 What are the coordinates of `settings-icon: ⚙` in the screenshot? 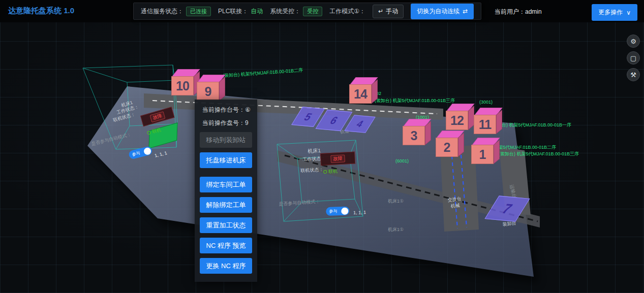 It's located at (633, 42).